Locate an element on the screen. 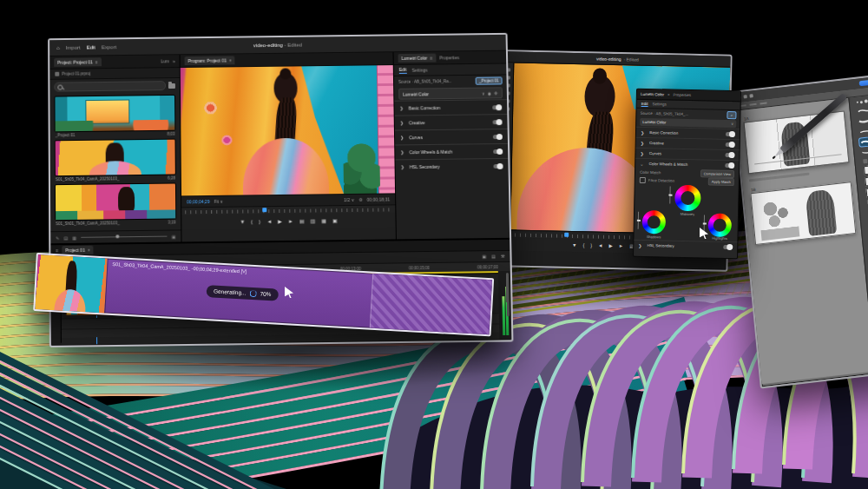  shadows-wheel is located at coordinates (654, 222).